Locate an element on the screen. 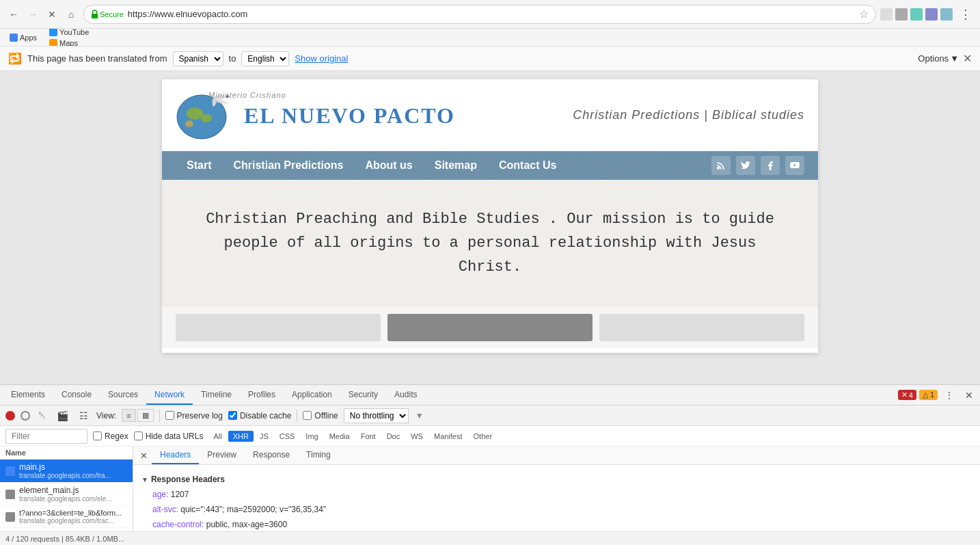 The width and height of the screenshot is (980, 545). devtools-more-button: ⋮ is located at coordinates (949, 395).